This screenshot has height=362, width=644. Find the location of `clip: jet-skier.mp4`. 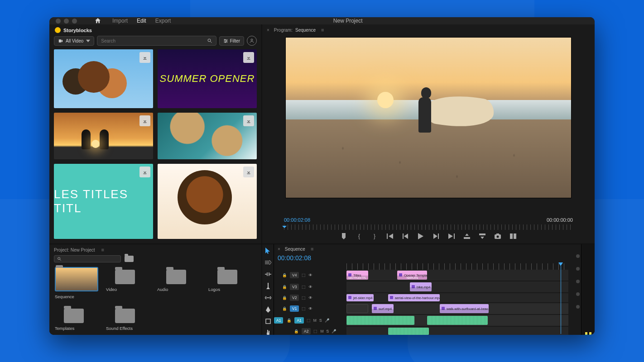

clip: jet-skier.mp4 is located at coordinates (360, 298).